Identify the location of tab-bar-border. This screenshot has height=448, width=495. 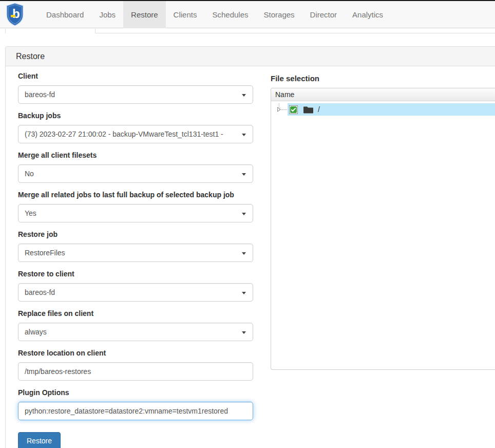
(295, 33).